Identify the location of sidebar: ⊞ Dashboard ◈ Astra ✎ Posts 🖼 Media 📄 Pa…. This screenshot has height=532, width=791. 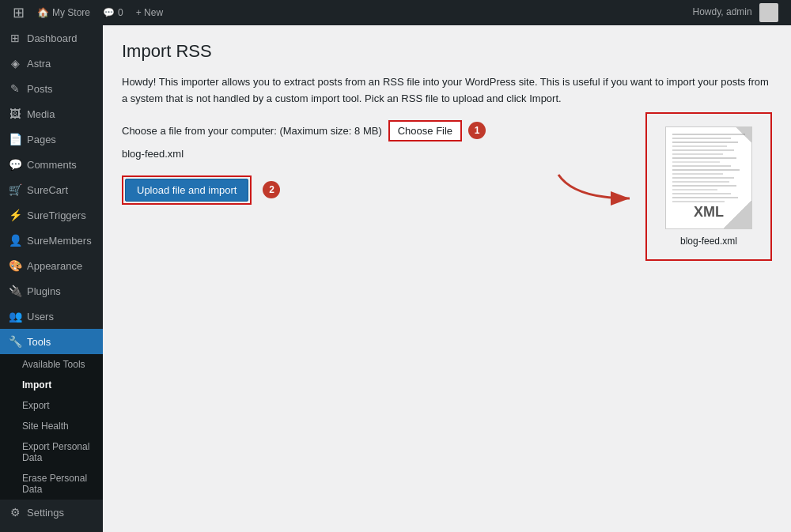
(51, 278).